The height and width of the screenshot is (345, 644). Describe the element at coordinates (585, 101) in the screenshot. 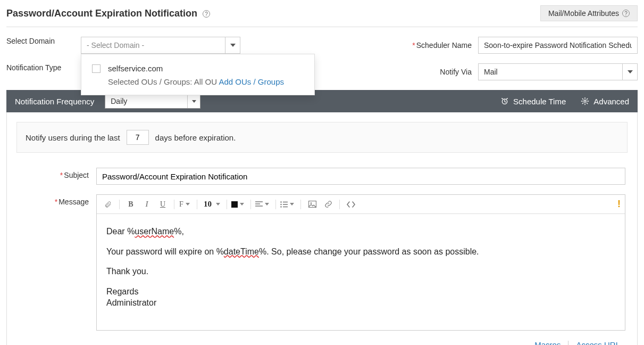

I see `gear-icon` at that location.